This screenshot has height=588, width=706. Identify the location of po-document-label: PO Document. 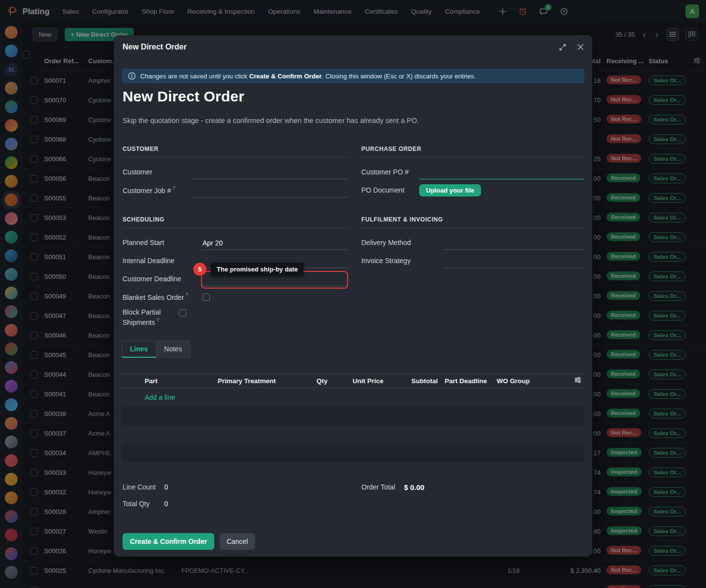
(390, 190).